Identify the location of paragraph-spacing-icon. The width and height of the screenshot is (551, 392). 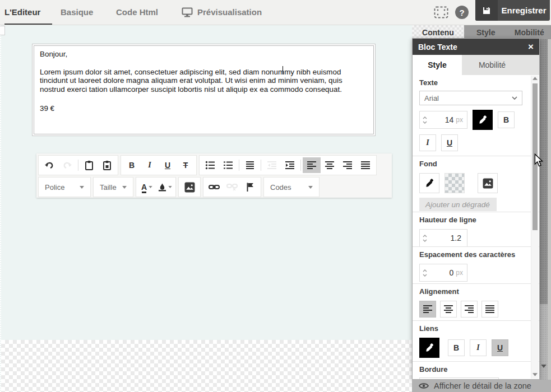
(250, 165).